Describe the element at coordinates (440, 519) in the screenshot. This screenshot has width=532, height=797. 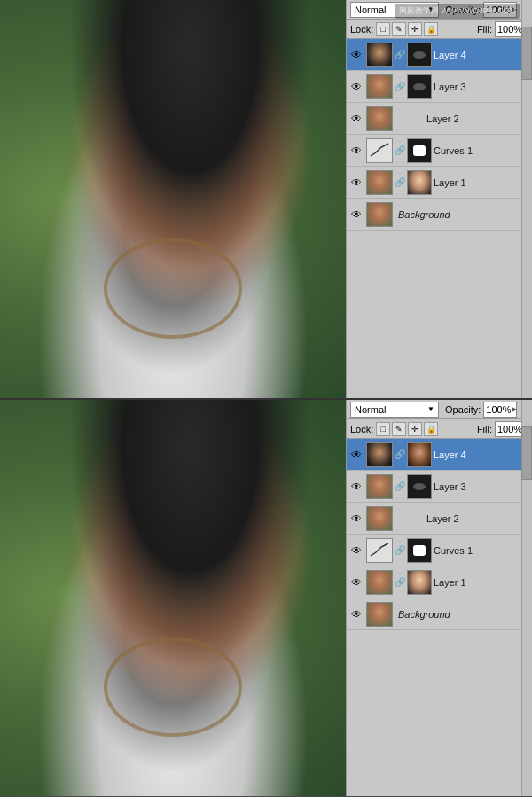
I see `layer-row-2-bottom: 👁 Layer 2` at that location.